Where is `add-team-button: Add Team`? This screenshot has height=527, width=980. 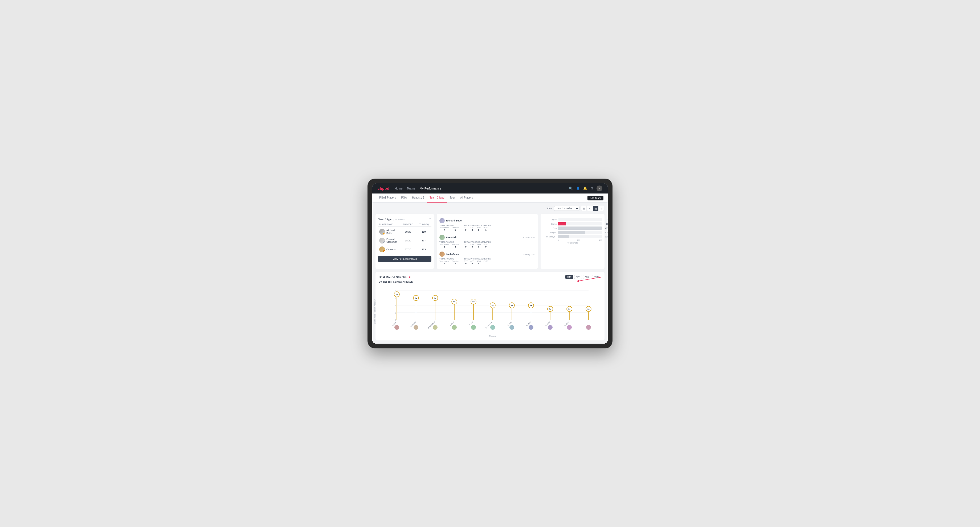
add-team-button: Add Team is located at coordinates (595, 198).